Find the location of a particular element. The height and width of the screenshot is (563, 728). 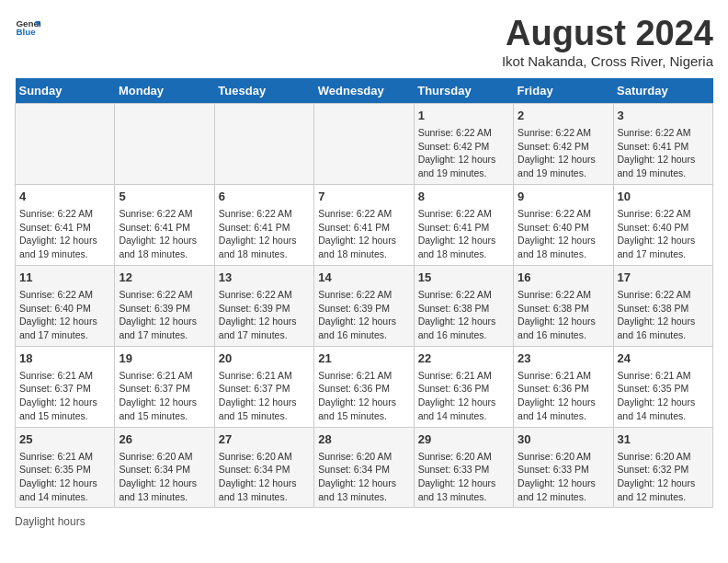

calendar-header-row: SundayMondayTuesdayWednesdayThursdayFrid… is located at coordinates (364, 91).